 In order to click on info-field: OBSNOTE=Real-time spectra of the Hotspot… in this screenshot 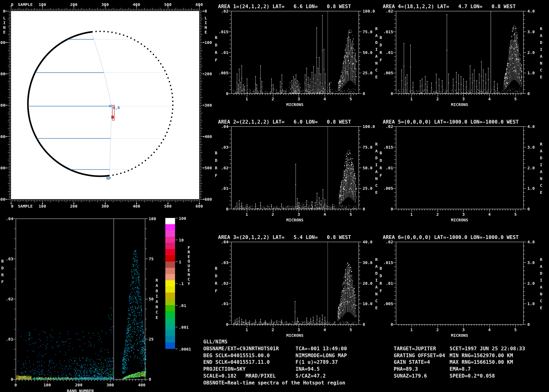, I will do `click(274, 383)`.